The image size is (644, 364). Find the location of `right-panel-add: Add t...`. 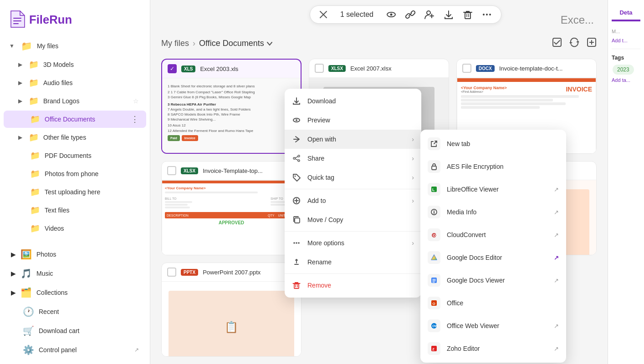

right-panel-add: Add t... is located at coordinates (626, 40).